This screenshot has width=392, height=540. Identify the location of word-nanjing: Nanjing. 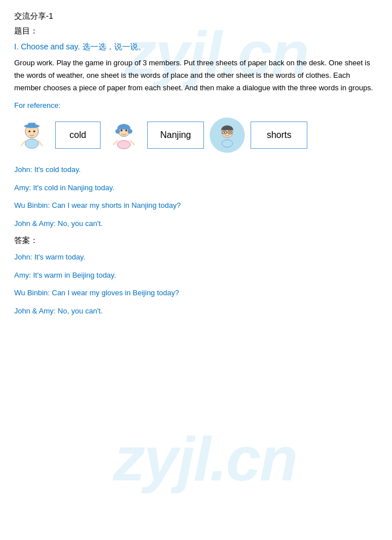
(176, 135).